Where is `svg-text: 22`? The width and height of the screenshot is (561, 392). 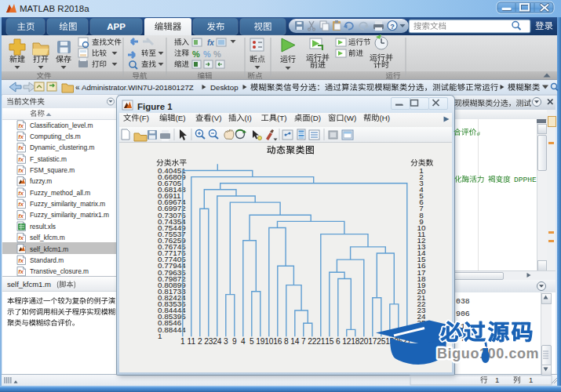 svg-text: 22 is located at coordinates (312, 342).